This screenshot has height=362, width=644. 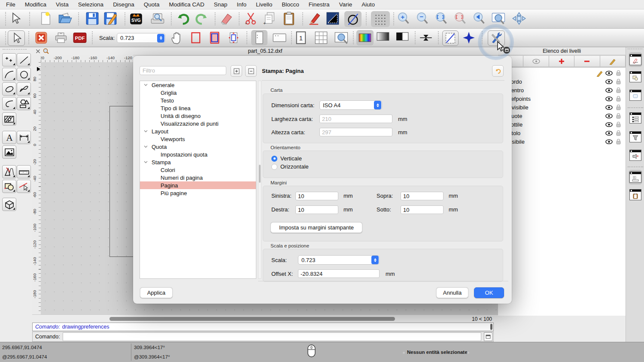 I want to click on tree-item: Numeri di pagina, so click(x=198, y=178).